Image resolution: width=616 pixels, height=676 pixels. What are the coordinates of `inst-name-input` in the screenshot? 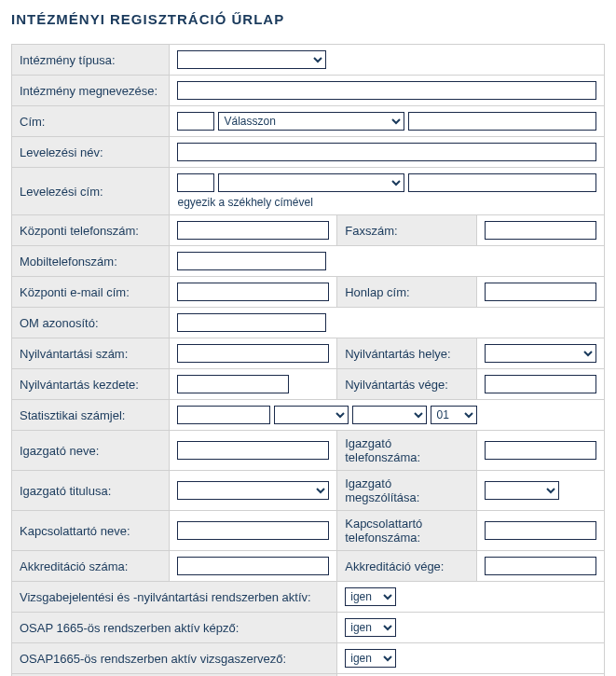 It's located at (387, 90).